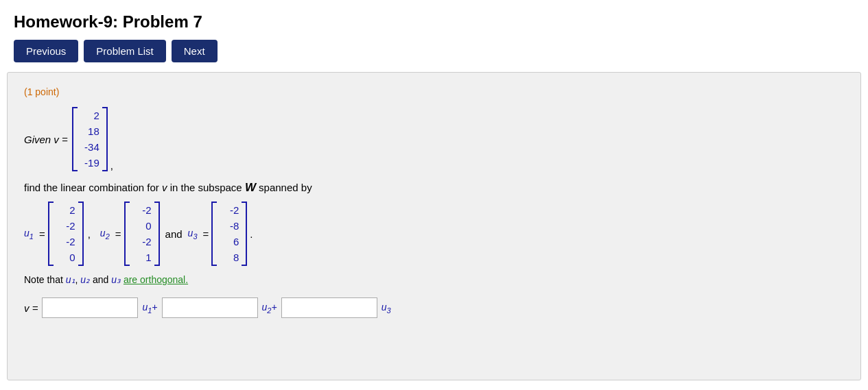 This screenshot has height=390, width=868. Describe the element at coordinates (125, 51) in the screenshot. I see `problem-list-button: Problem List` at that location.